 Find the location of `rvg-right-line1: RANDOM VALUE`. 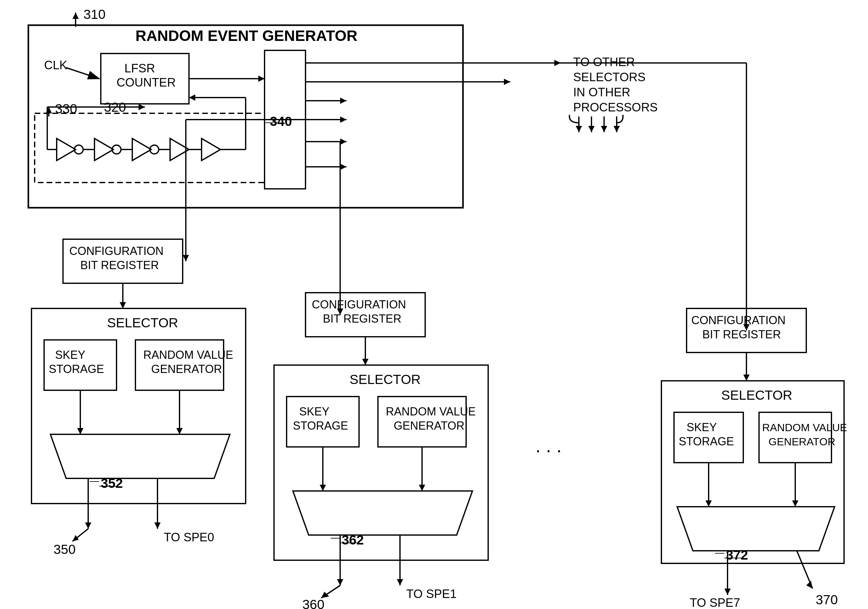

rvg-right-line1: RANDOM VALUE is located at coordinates (804, 427).